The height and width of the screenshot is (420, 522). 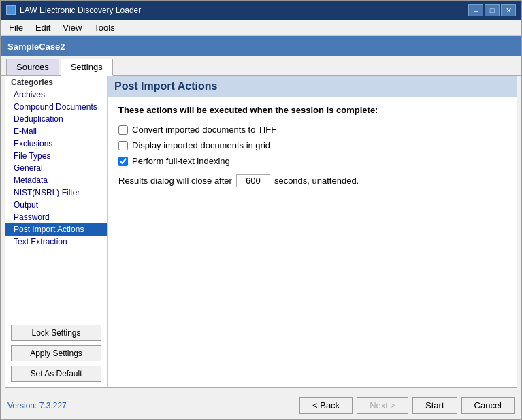 What do you see at coordinates (56, 333) in the screenshot?
I see `lock-settings-button: Lock Settings` at bounding box center [56, 333].